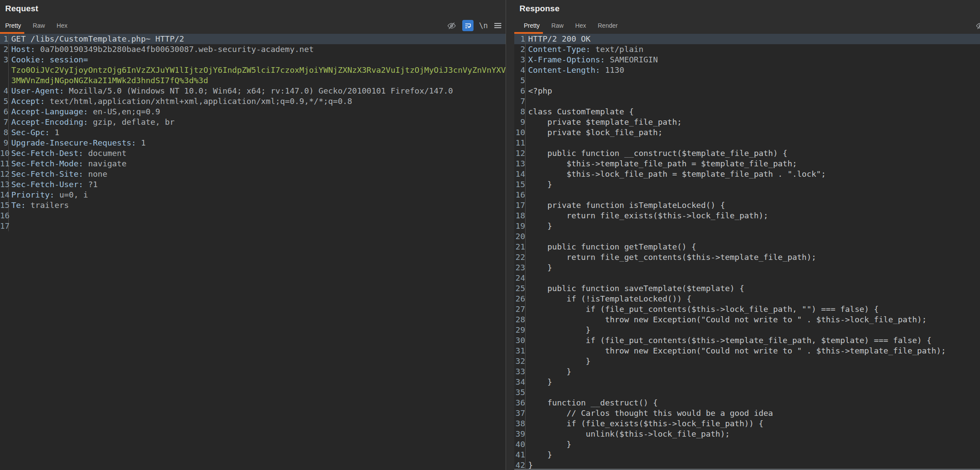 This screenshot has width=980, height=470. What do you see at coordinates (520, 455) in the screenshot?
I see `line-number: 41` at bounding box center [520, 455].